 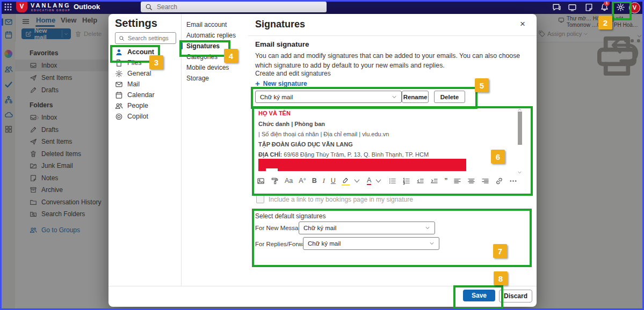 I want to click on replies-select: Chữ ký mail, so click(x=371, y=243).